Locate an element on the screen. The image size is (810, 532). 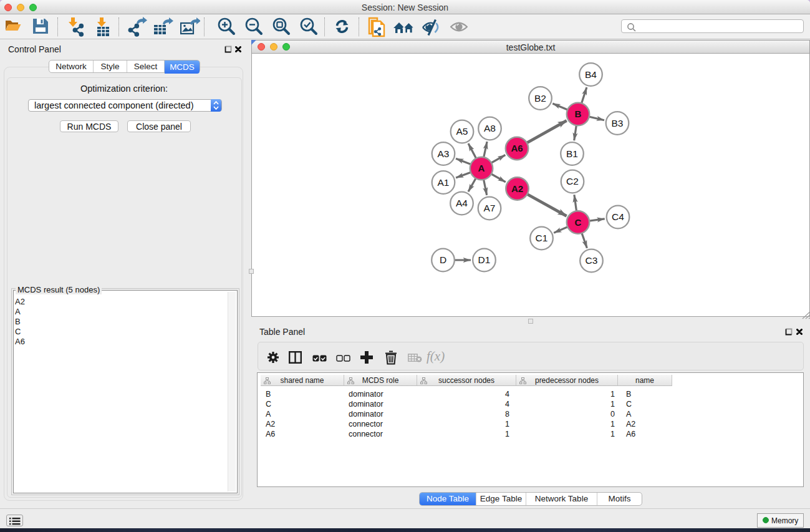
svg-text: C1 is located at coordinates (542, 238).